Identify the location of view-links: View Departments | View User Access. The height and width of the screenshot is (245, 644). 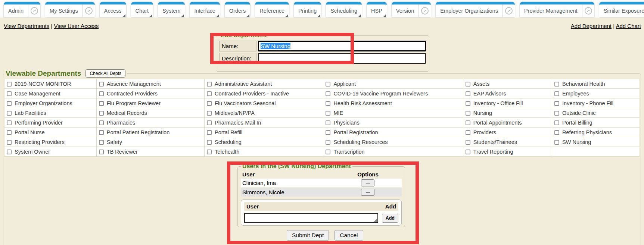
(51, 26).